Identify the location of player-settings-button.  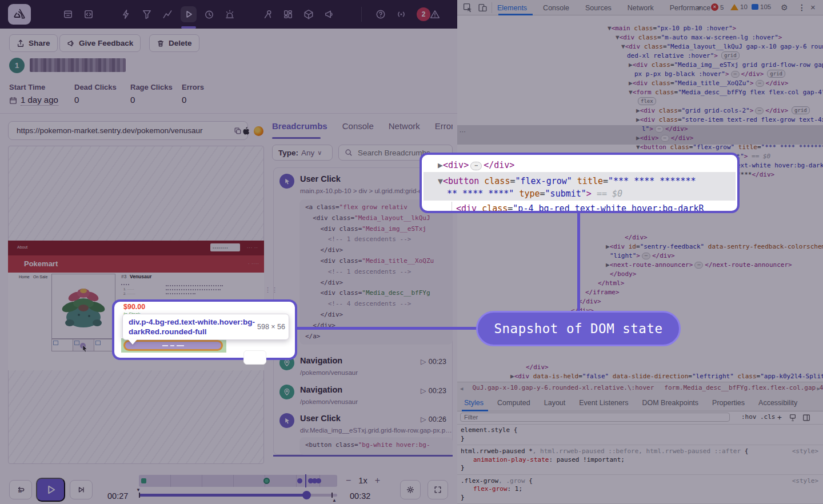
(410, 490).